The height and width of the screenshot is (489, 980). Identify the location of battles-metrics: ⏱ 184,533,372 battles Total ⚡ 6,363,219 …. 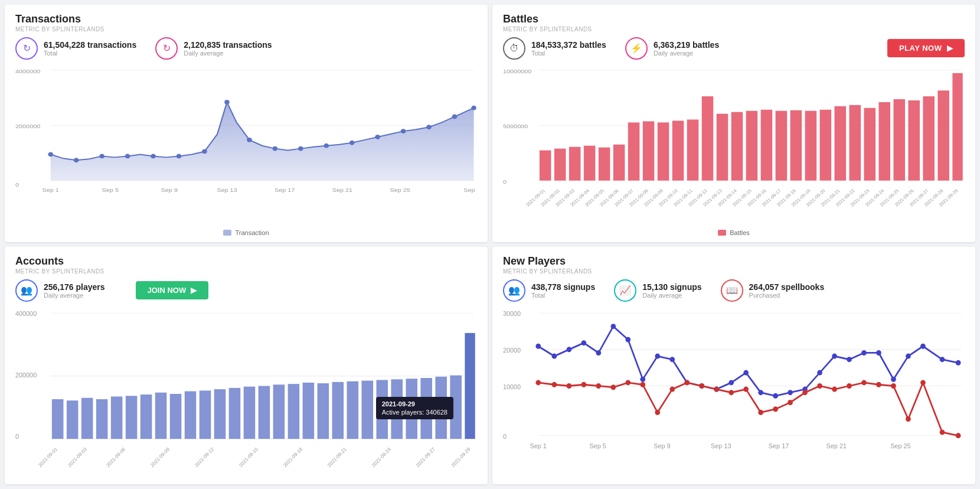
(734, 48).